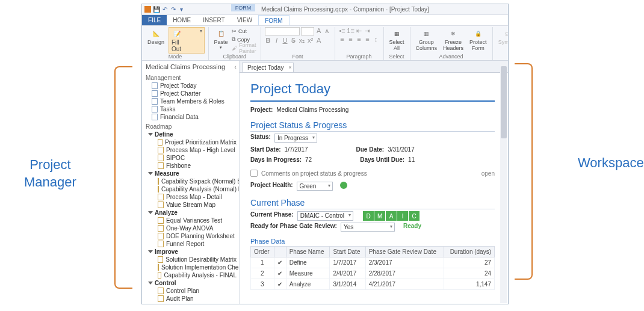 The height and width of the screenshot is (311, 644). What do you see at coordinates (453, 40) in the screenshot?
I see `freeze-headers-button: ❄Freeze Headers` at bounding box center [453, 40].